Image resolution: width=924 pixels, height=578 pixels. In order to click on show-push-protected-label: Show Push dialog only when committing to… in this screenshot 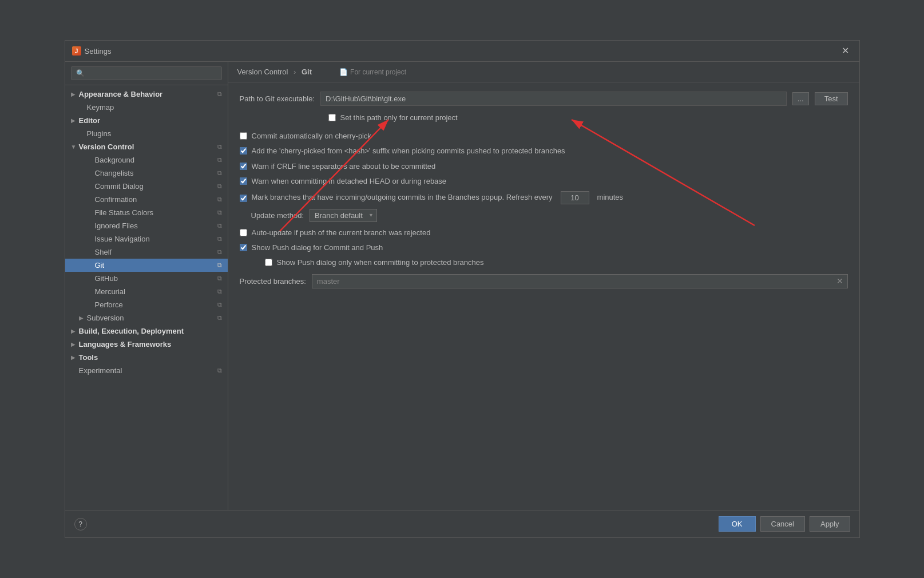, I will do `click(380, 263)`.